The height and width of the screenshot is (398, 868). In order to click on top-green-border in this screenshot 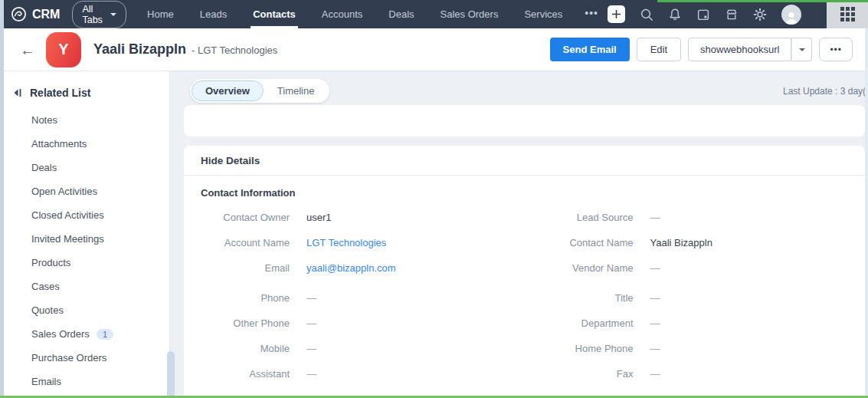, I will do `click(763, 2)`.